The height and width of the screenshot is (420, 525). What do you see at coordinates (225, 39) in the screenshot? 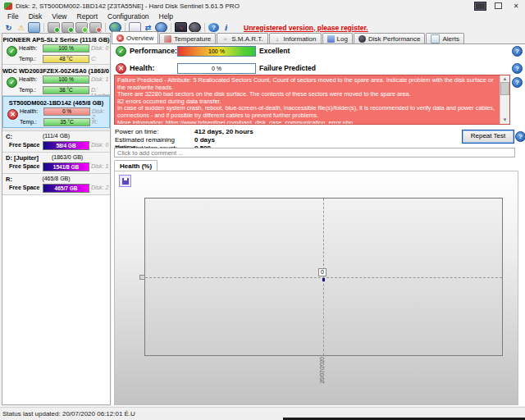
I see `smart-icon: ≈` at bounding box center [225, 39].